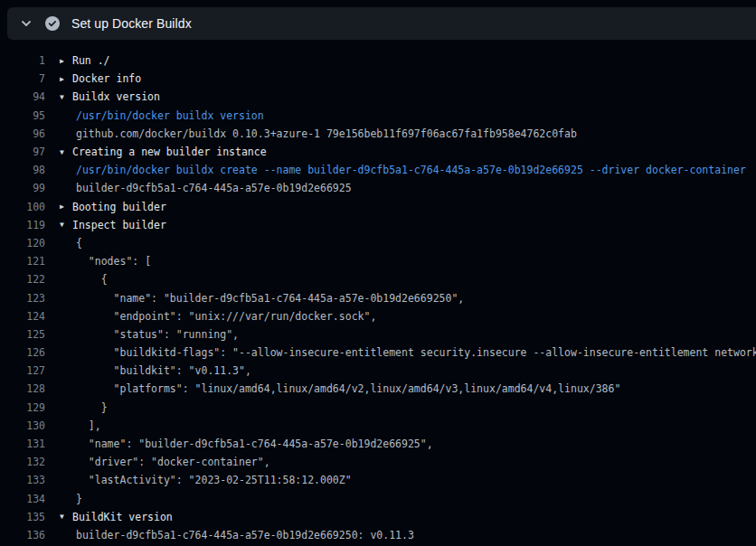  Describe the element at coordinates (401, 353) in the screenshot. I see `log-line-content: "buildkitd-flags": "--allow-insecure-ent…` at that location.